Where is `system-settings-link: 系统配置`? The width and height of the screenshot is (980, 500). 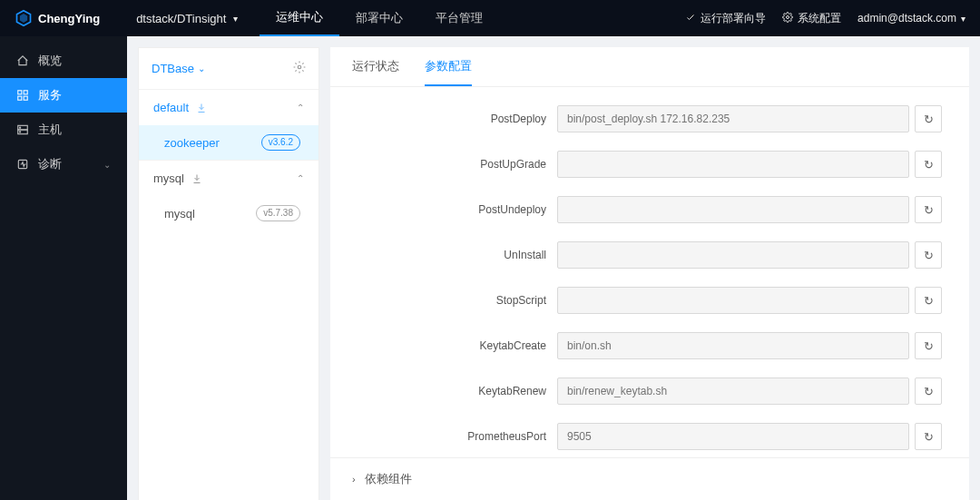 system-settings-link: 系统配置 is located at coordinates (811, 18).